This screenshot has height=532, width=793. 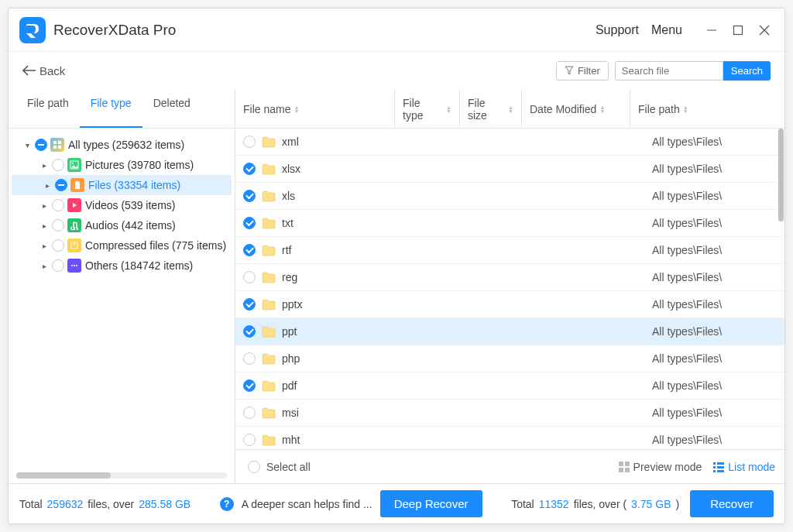 What do you see at coordinates (510, 142) in the screenshot?
I see `file-row: xmlAll types\Files\` at bounding box center [510, 142].